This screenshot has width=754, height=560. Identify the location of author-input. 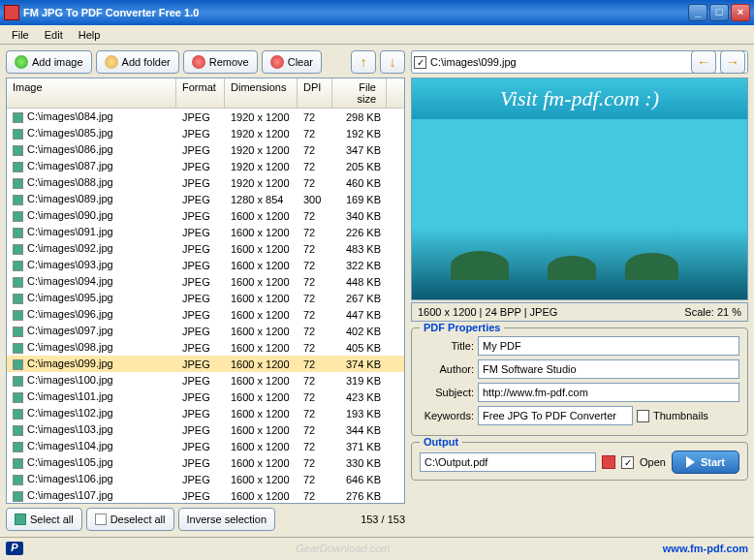
(609, 369).